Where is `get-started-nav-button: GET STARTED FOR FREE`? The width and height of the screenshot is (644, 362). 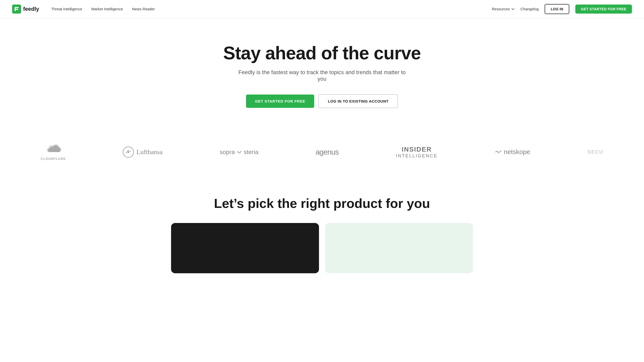
get-started-nav-button: GET STARTED FOR FREE is located at coordinates (604, 9).